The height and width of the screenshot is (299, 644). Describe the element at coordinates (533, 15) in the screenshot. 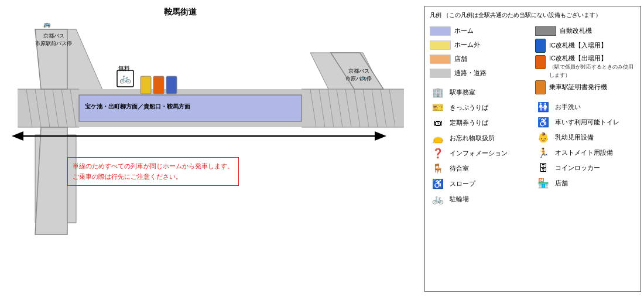

I see `legend-title: 凡例 （この凡例は全駅共通のため当駅にない設備もございます）` at that location.